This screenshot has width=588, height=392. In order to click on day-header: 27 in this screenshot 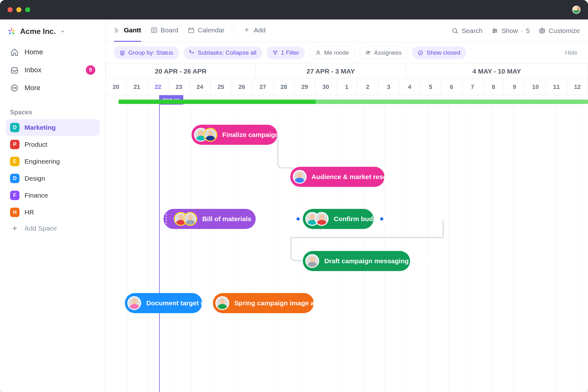, I will do `click(263, 87)`.